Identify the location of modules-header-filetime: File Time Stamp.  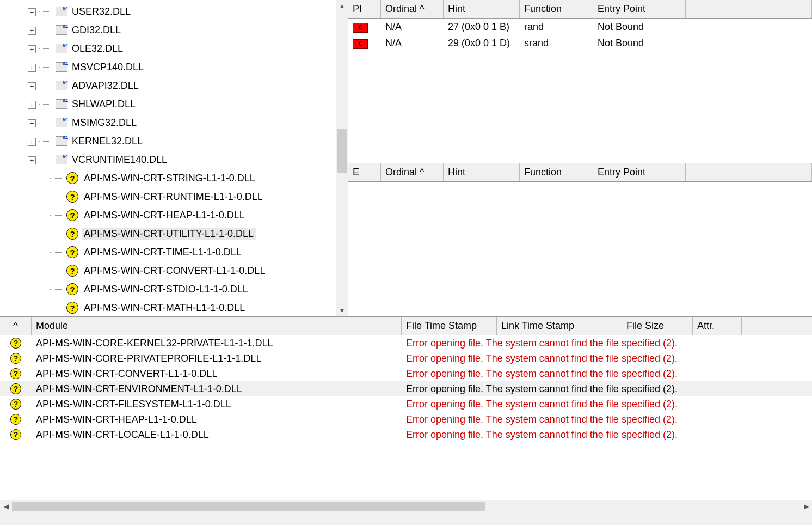
(450, 326).